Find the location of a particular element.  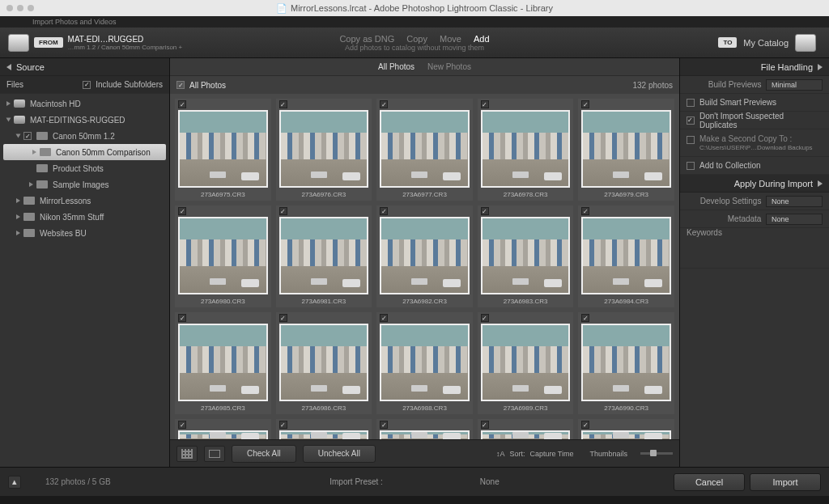

thumbnail-cell: ✓273A6990.CR3 is located at coordinates (627, 363).